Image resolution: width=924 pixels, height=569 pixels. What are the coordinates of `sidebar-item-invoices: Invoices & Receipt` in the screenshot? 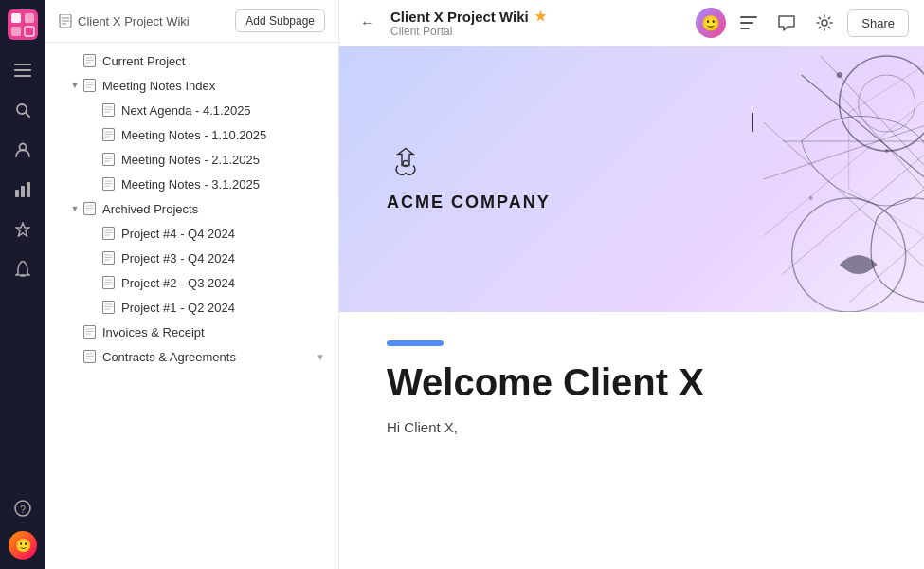 It's located at (191, 332).